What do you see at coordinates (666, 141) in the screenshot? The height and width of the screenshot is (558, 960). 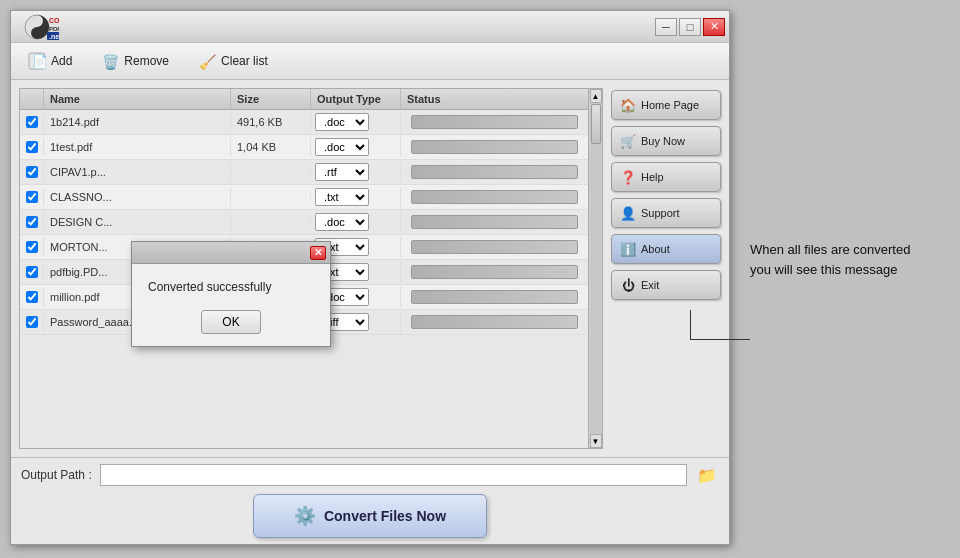 I see `side-btn-buy: 🛒 Buy Now` at bounding box center [666, 141].